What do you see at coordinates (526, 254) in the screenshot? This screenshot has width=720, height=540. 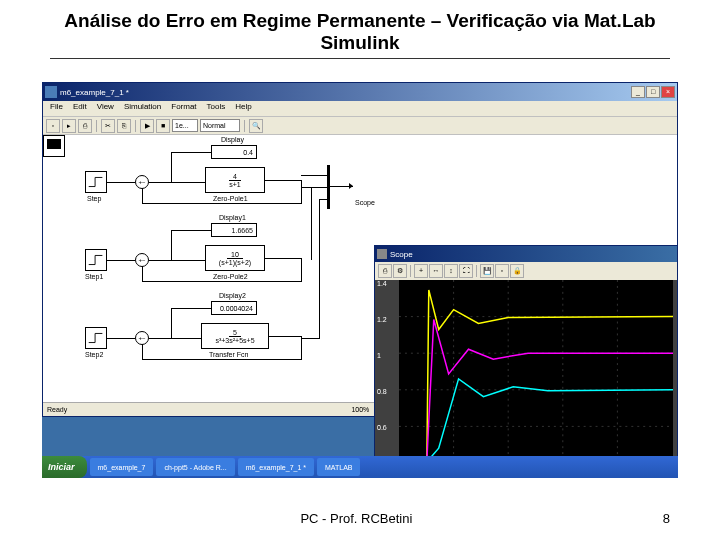 I see `scope-titlebar: Scope` at bounding box center [526, 254].